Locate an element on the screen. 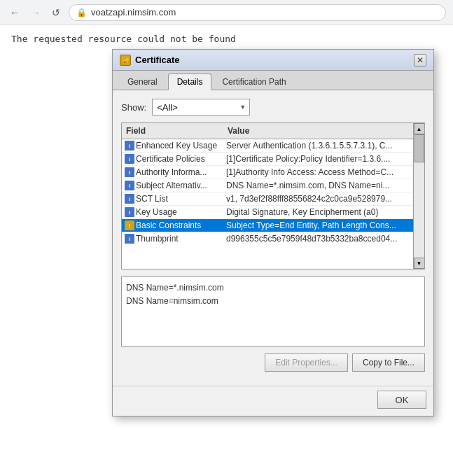 The height and width of the screenshot is (476, 453). field-cell: i Key Usage is located at coordinates (172, 212).